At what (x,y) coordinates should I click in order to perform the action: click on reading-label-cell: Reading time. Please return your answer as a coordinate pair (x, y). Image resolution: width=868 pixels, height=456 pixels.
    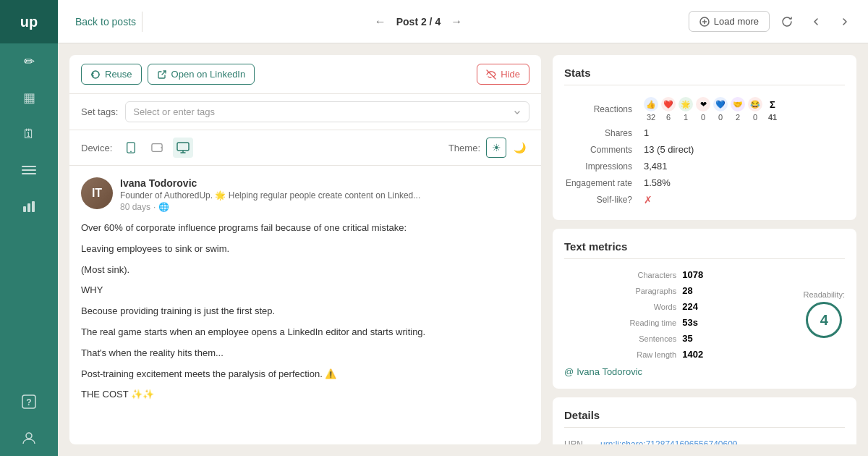
    Looking at the image, I should click on (621, 322).